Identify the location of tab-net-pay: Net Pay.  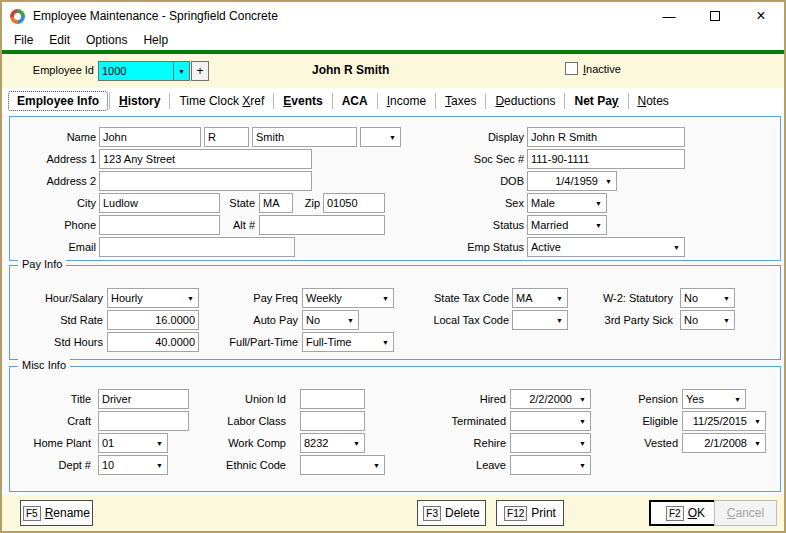
(596, 101).